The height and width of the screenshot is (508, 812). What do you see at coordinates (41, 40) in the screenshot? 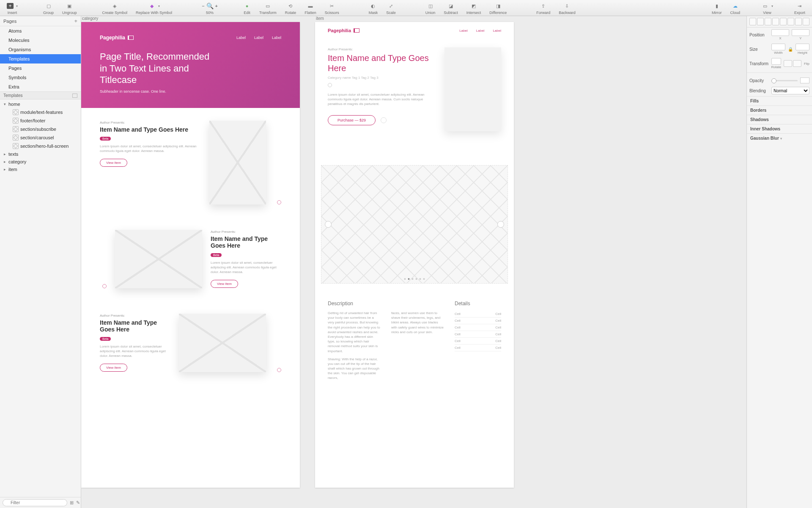
I see `page-item-molecules: Molecules` at bounding box center [41, 40].